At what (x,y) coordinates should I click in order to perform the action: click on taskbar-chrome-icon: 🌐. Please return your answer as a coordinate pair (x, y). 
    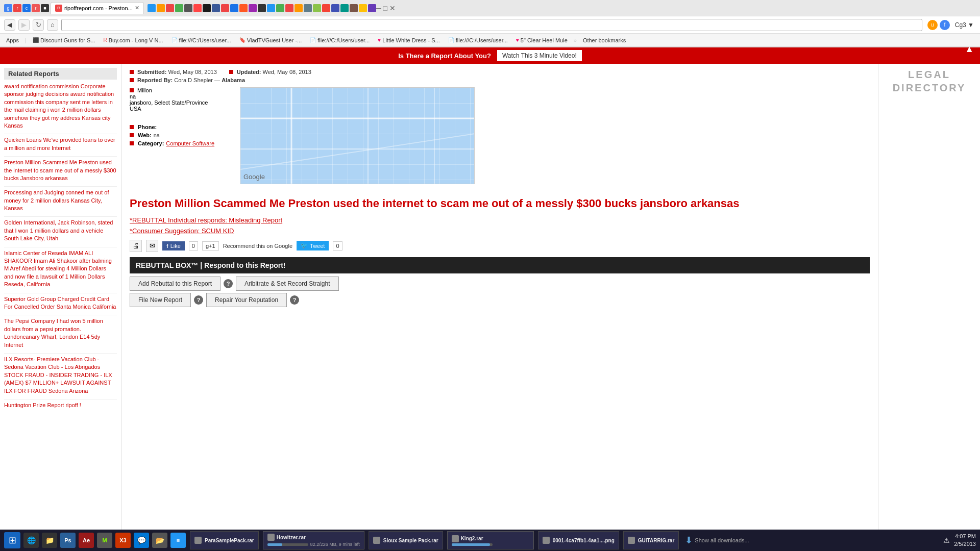
    Looking at the image, I should click on (31, 540).